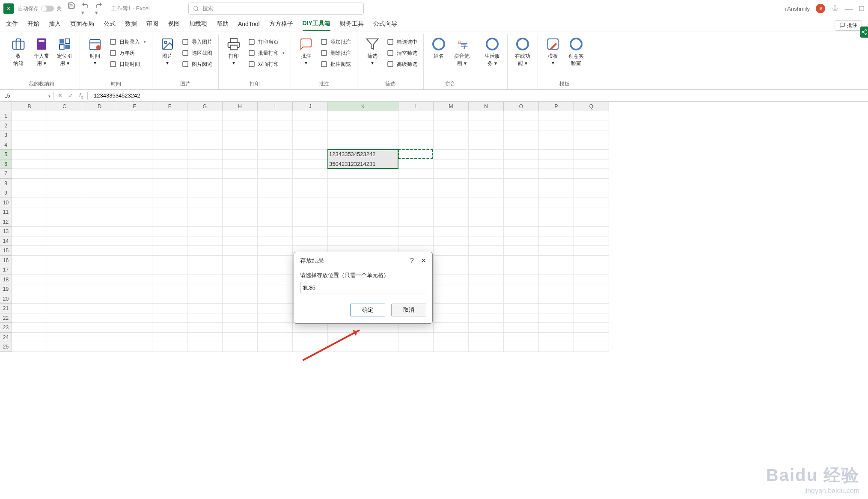 Image resolution: width=868 pixels, height=499 pixels. Describe the element at coordinates (363, 164) in the screenshot. I see `cell: 350423123214231` at that location.